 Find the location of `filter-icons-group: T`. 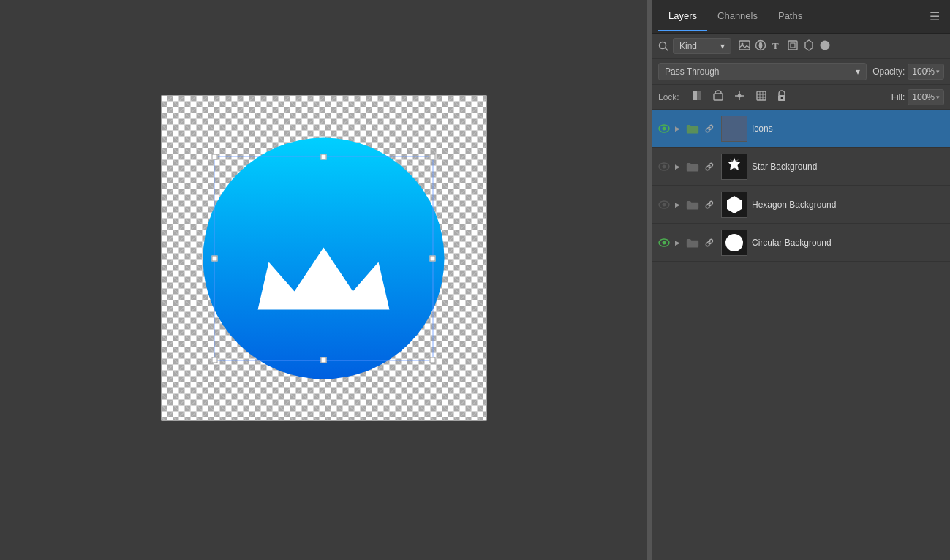

filter-icons-group: T is located at coordinates (785, 47).